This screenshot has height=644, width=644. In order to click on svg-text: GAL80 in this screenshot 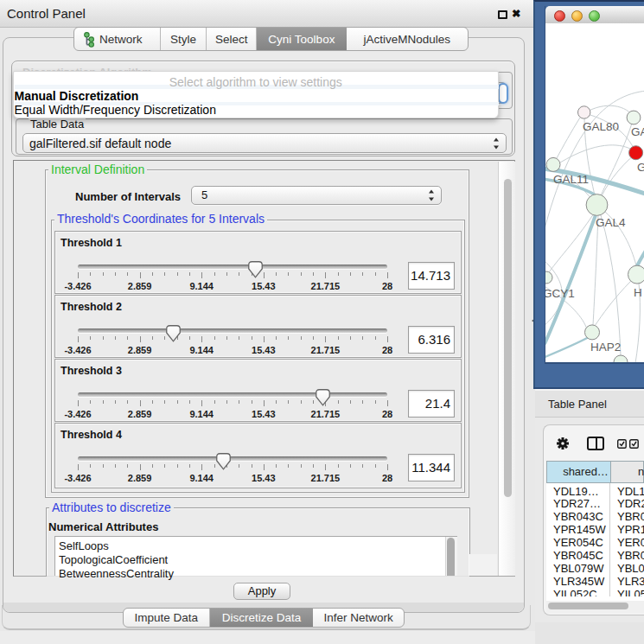, I will do `click(601, 126)`.